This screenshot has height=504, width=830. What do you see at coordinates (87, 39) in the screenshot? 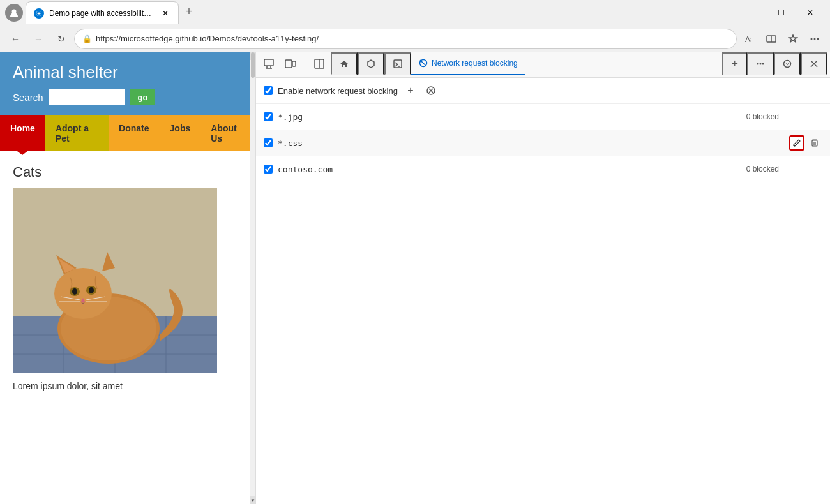
I see `lock-icon: 🔒` at bounding box center [87, 39].